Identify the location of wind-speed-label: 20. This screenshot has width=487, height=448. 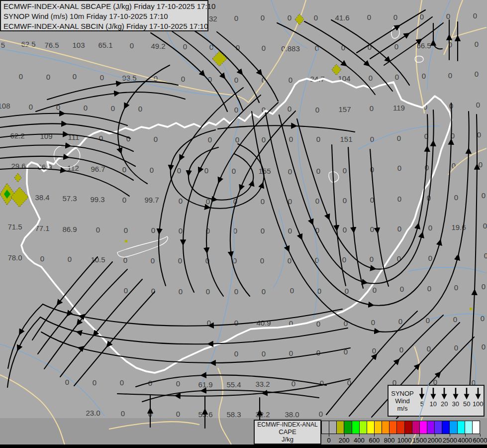
(444, 404).